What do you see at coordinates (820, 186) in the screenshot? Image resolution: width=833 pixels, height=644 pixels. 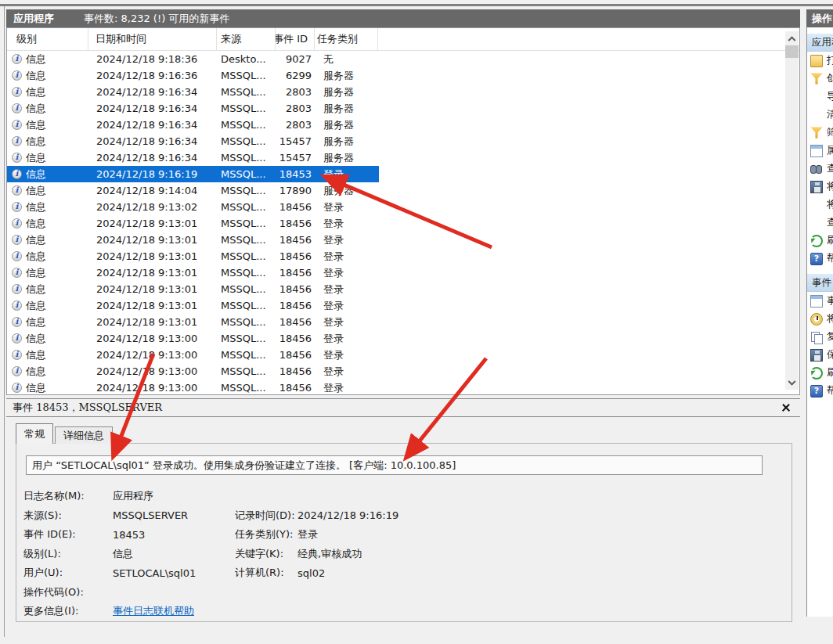 I see `action-item: 将所有事件另存为...` at bounding box center [820, 186].